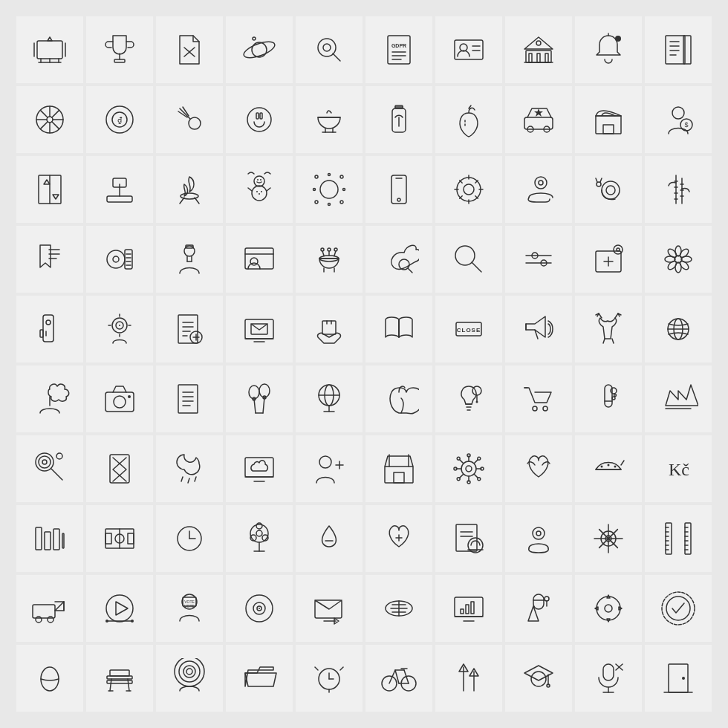  I want to click on icon-laptop-mail, so click(259, 329).